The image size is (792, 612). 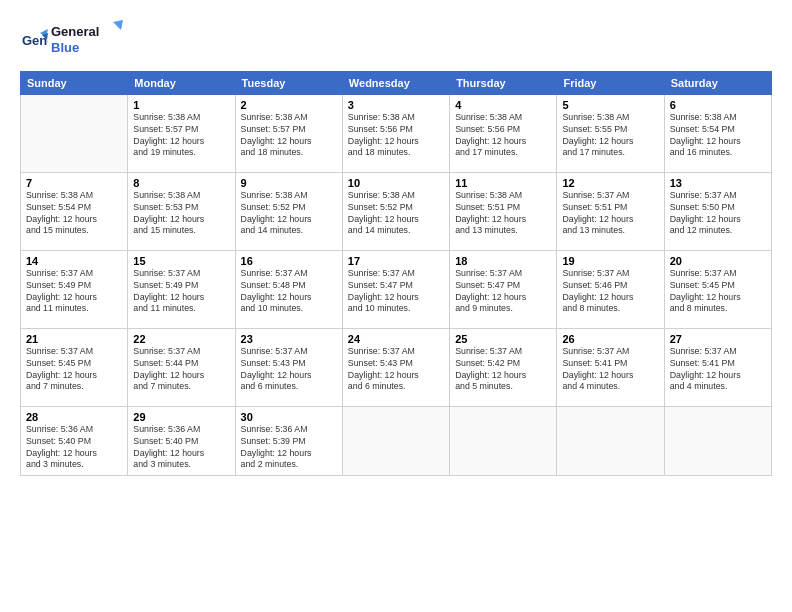 What do you see at coordinates (74, 339) in the screenshot?
I see `day-number: 21` at bounding box center [74, 339].